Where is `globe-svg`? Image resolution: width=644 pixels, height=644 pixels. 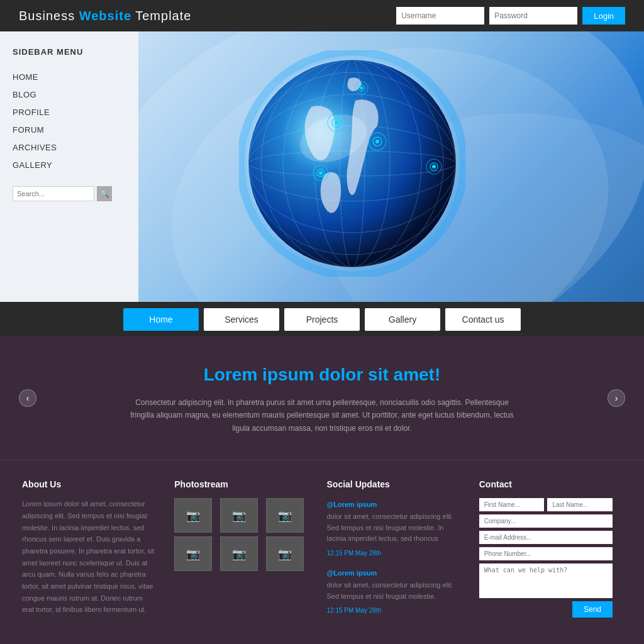 globe-svg is located at coordinates (352, 164).